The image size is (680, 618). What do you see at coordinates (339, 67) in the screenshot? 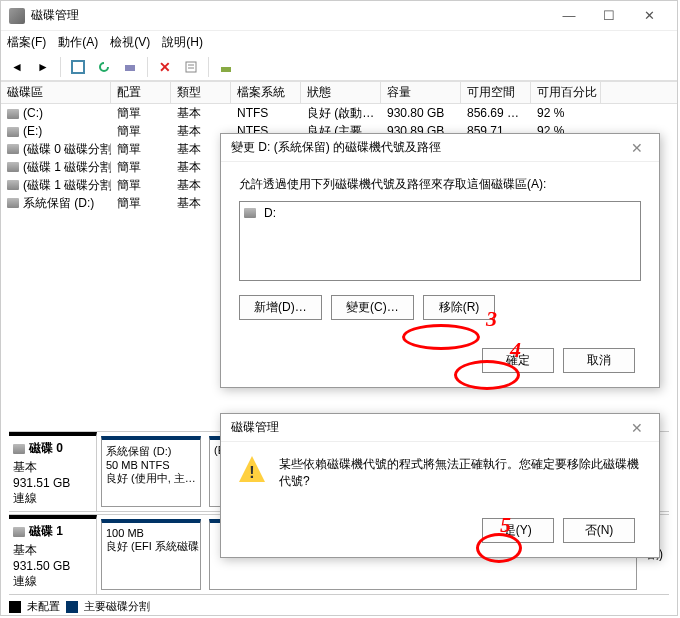
I see `toolbar: ◄ ► ✕` at bounding box center [339, 67].